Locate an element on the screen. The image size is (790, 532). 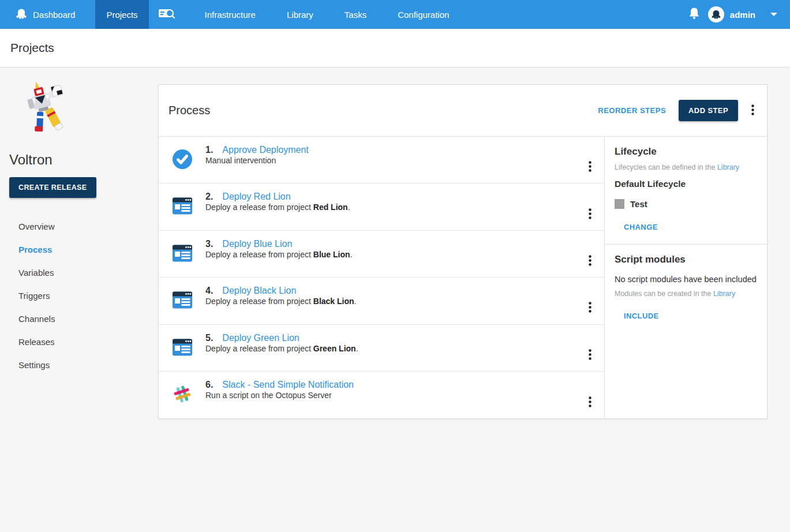
nav-item-tasks: Tasks is located at coordinates (355, 14).